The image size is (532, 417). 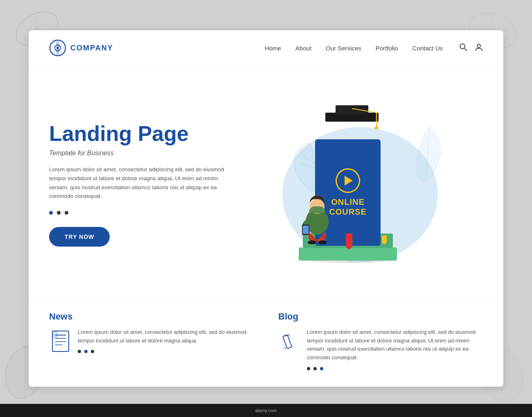 I want to click on logo-text: COMPANY, so click(x=92, y=48).